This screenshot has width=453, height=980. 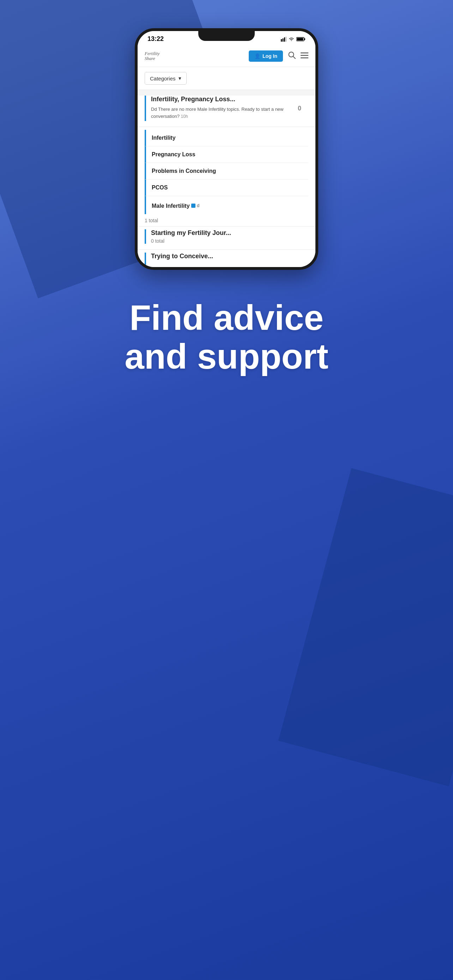 I want to click on subcategory-pregnancy-loss: Pregnancy Loss, so click(x=227, y=154).